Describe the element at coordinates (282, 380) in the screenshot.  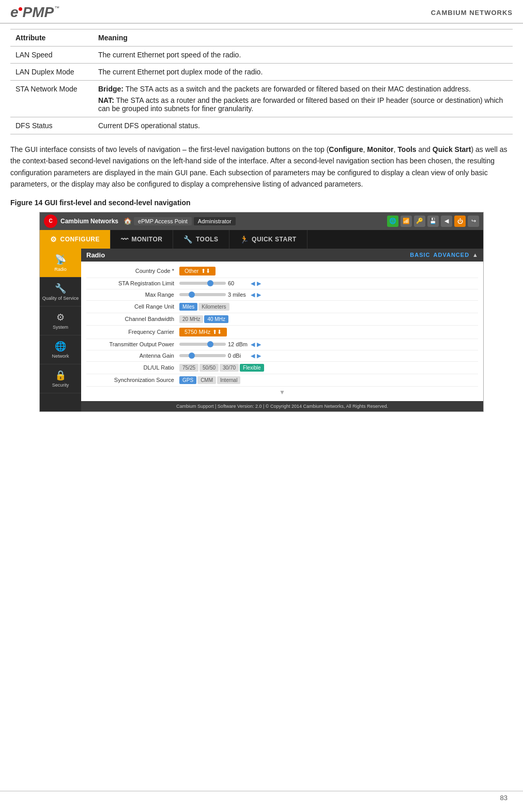
I see `form-row-sync-source: Synchronization Source GPS CMM Internal` at that location.